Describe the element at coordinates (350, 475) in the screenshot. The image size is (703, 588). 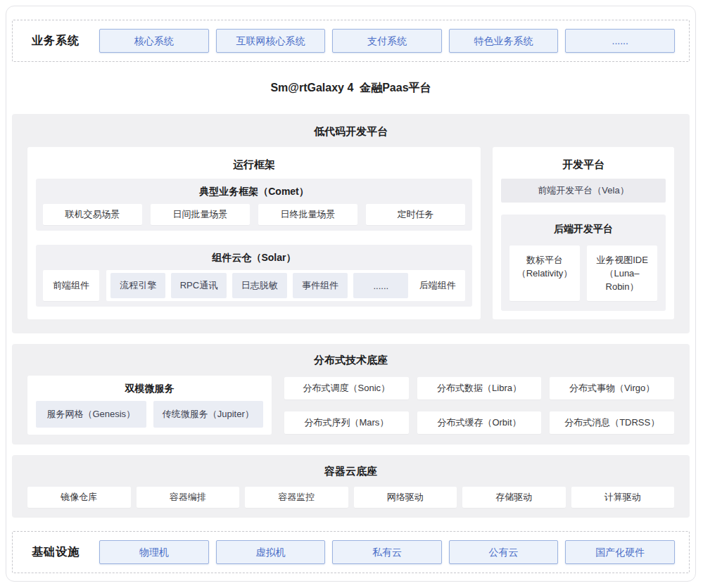
I see `container-cloud-title: 容器云底座` at that location.